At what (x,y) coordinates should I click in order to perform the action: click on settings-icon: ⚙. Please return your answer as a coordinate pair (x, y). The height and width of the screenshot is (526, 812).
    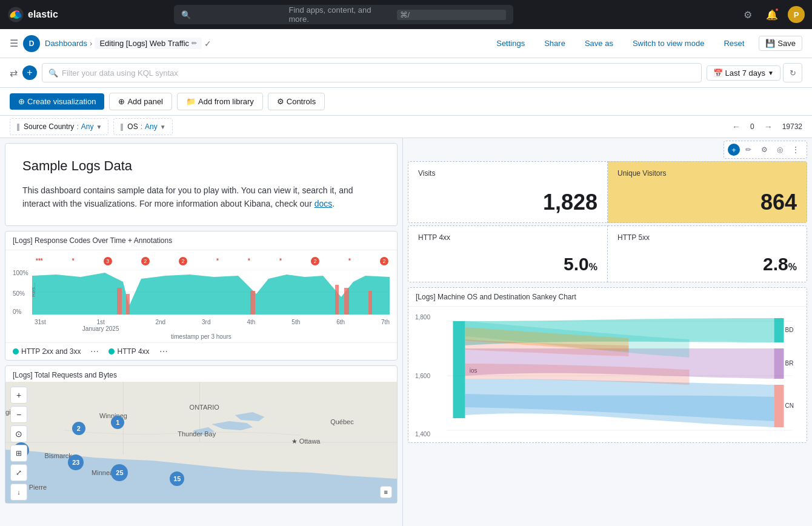
    Looking at the image, I should click on (748, 15).